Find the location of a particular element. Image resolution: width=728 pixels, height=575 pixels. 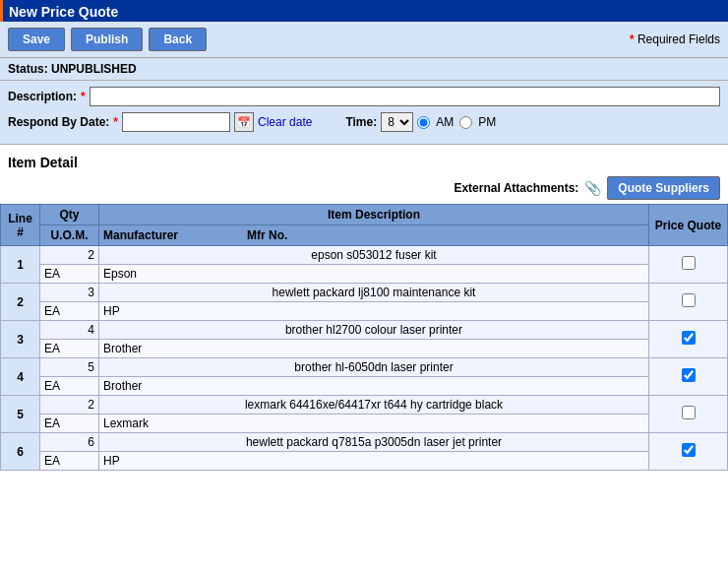

am-radio is located at coordinates (423, 122).